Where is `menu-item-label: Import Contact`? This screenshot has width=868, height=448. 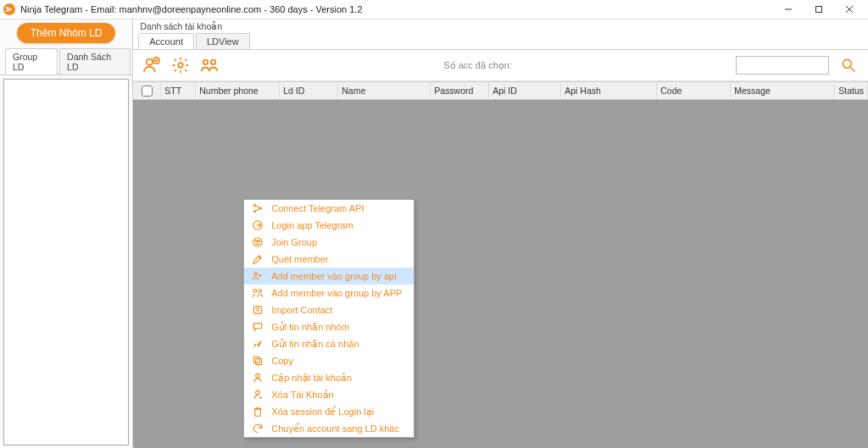
menu-item-label: Import Contact is located at coordinates (302, 310).